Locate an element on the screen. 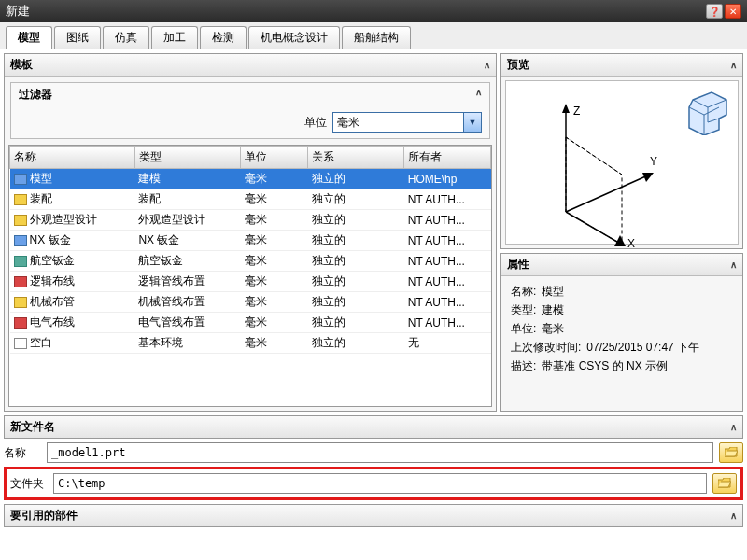 The image size is (747, 560). filter-title: 过滤器 is located at coordinates (35, 95).